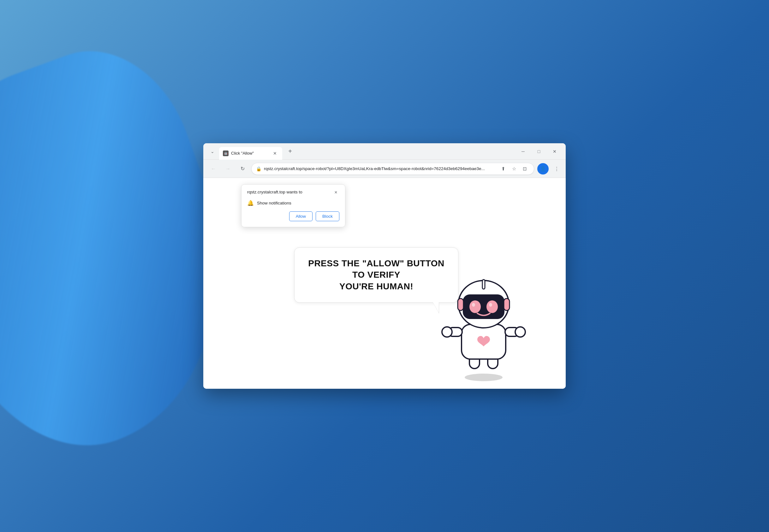  What do you see at coordinates (250, 203) in the screenshot?
I see `bell-icon: 🔔` at bounding box center [250, 203].